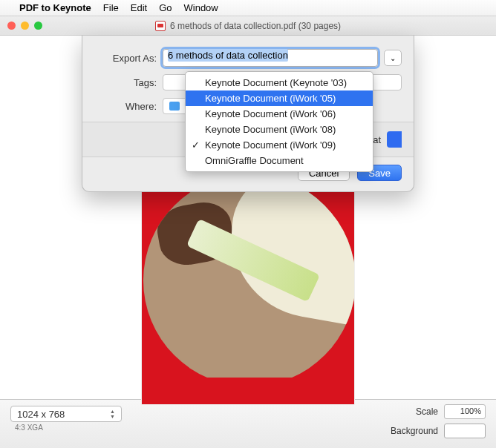 The width and height of the screenshot is (496, 448). What do you see at coordinates (66, 414) in the screenshot?
I see `resolution-select: 1024 x 768 ▲▼` at bounding box center [66, 414].